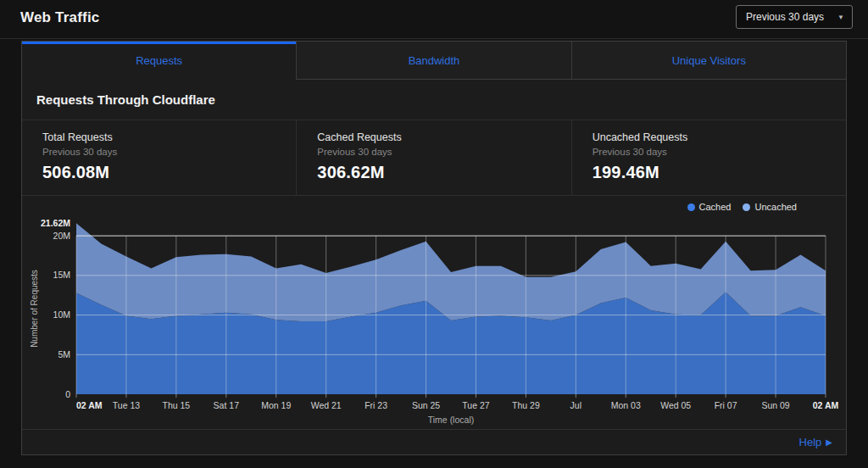 This screenshot has width=868, height=468. Describe the element at coordinates (426, 405) in the screenshot. I see `svg-text: Sun 25` at that location.